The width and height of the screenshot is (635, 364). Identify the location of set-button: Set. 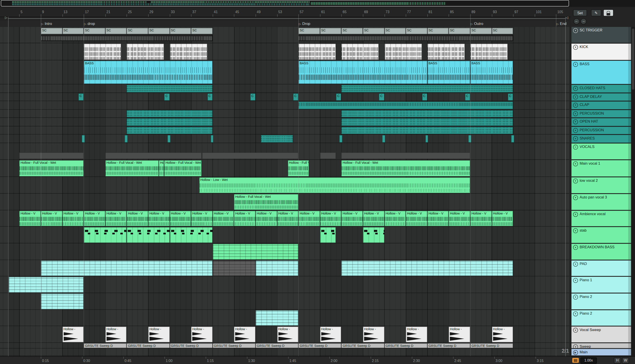
(580, 13).